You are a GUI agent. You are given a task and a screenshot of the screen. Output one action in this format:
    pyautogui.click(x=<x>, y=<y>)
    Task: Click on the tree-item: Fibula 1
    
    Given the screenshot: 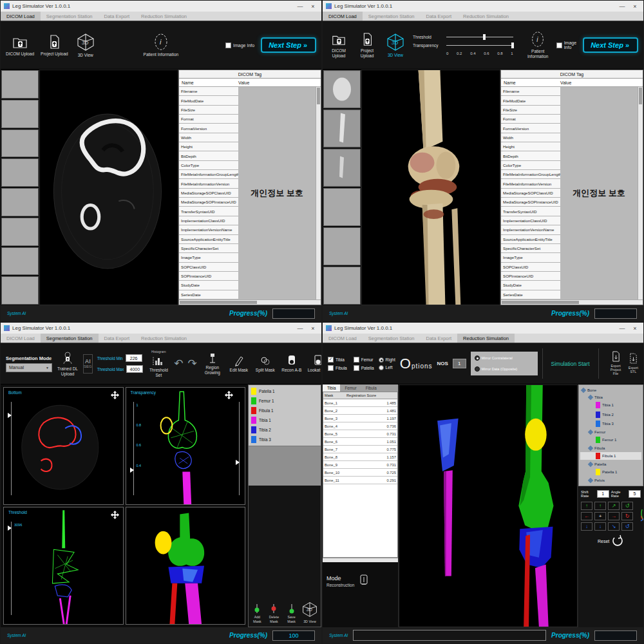 What is the action you would take?
    pyautogui.click(x=611, y=456)
    